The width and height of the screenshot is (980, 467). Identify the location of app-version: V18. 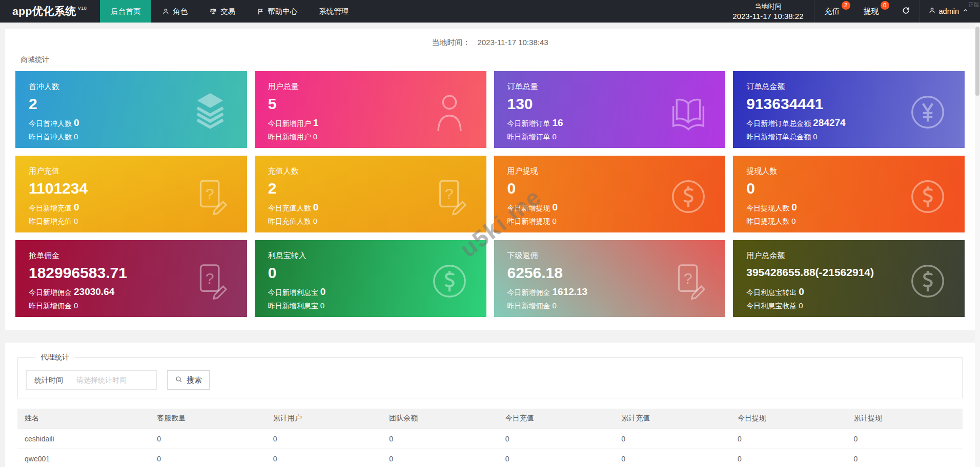
(83, 8).